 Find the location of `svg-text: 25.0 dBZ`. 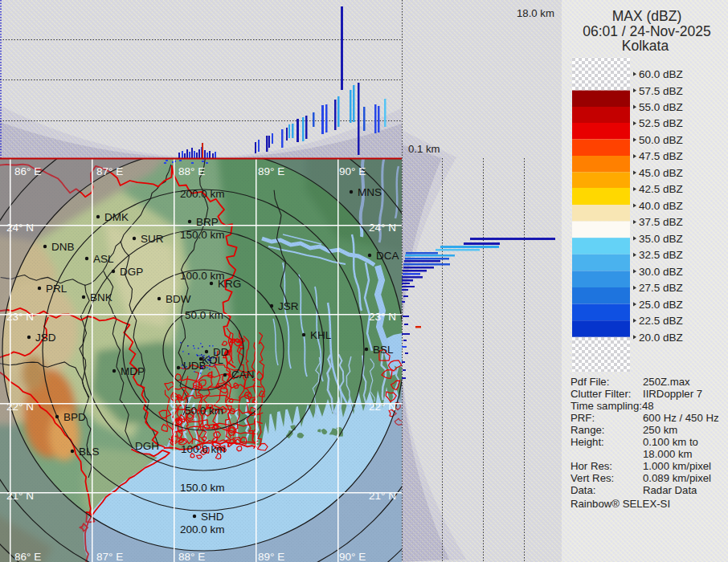

svg-text: 25.0 dBZ is located at coordinates (661, 305).